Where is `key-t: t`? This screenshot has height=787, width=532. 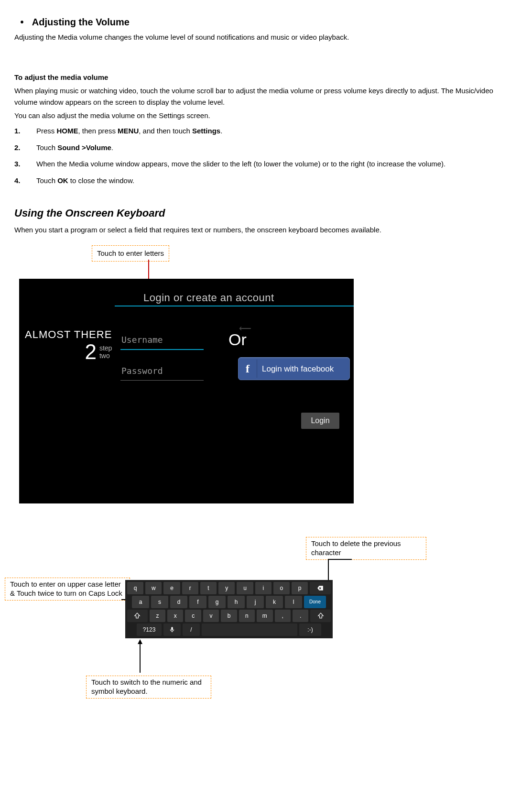
key-t: t is located at coordinates (208, 588).